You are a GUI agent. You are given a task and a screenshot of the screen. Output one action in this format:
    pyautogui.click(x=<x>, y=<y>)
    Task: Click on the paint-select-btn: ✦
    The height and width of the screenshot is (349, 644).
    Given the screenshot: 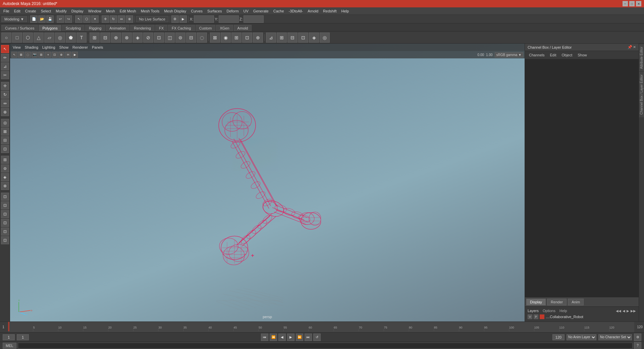 What is the action you would take?
    pyautogui.click(x=95, y=19)
    